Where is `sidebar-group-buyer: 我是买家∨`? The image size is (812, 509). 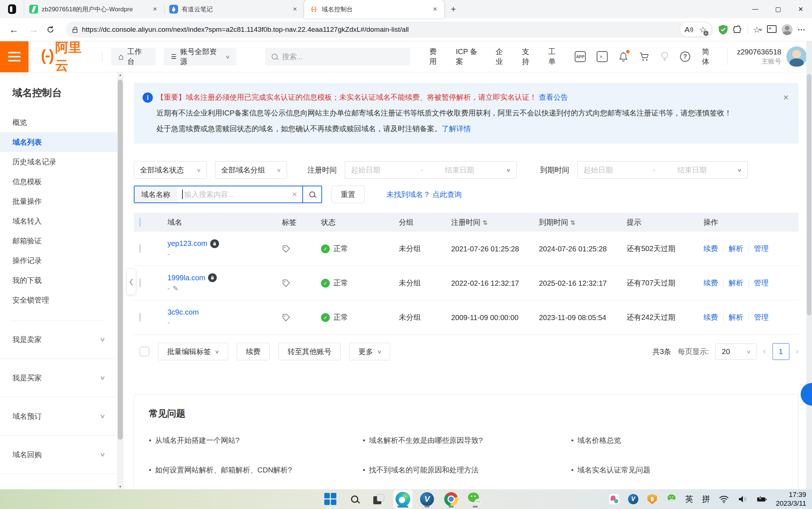
sidebar-group-buyer: 我是买家∨ is located at coordinates (58, 378).